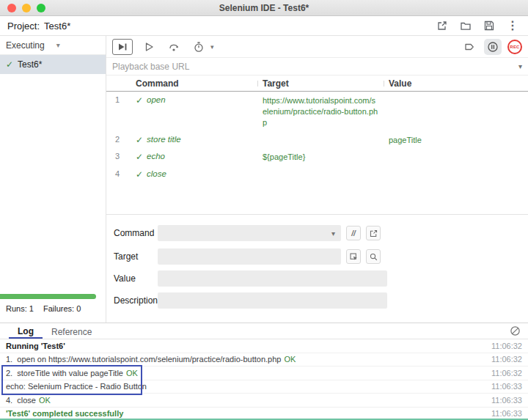  Describe the element at coordinates (317, 47) in the screenshot. I see `playback-toolbar: ▾ REC` at that location.